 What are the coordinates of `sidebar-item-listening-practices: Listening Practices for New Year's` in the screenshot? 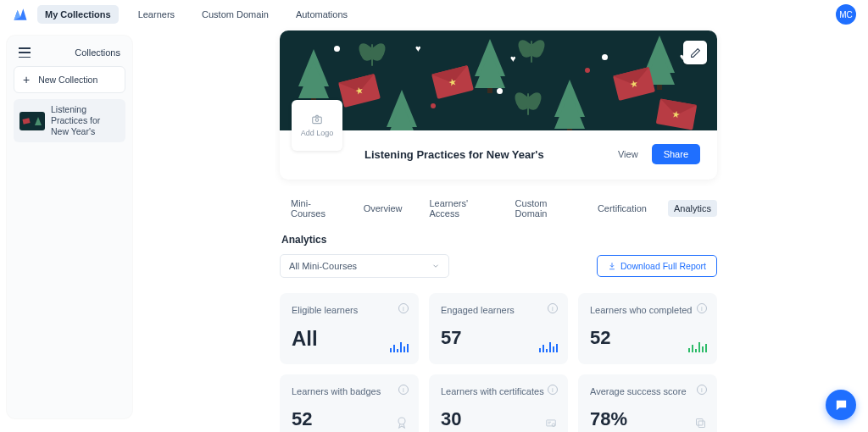 It's located at (70, 120).